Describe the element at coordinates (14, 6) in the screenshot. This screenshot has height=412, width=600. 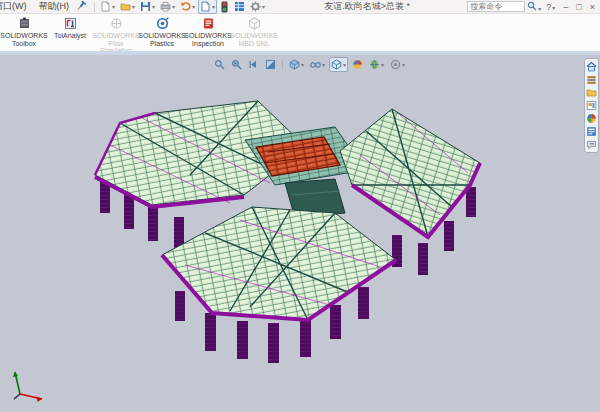
I see `menu-window: 窗口(W)` at that location.